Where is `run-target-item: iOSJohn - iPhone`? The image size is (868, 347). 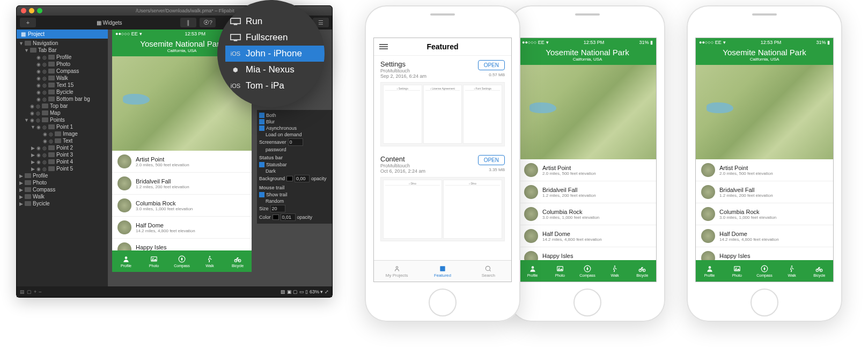
run-target-item: iOSJohn - iPhone is located at coordinates (275, 54).